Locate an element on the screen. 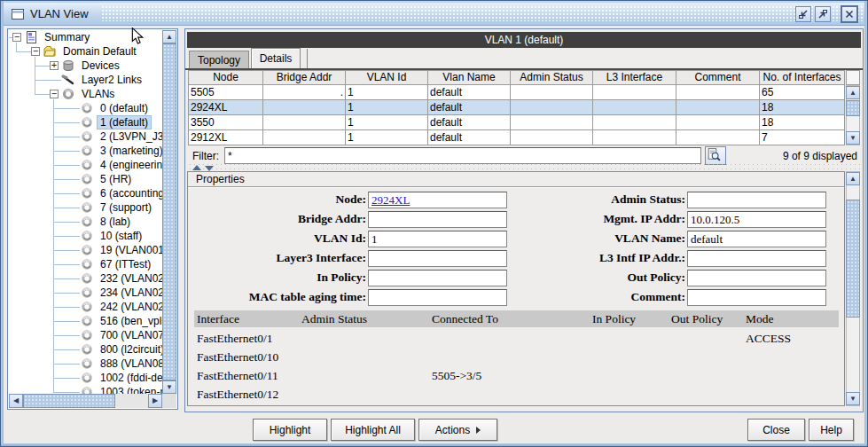 The height and width of the screenshot is (447, 868). vlan-name-field: default is located at coordinates (757, 239).